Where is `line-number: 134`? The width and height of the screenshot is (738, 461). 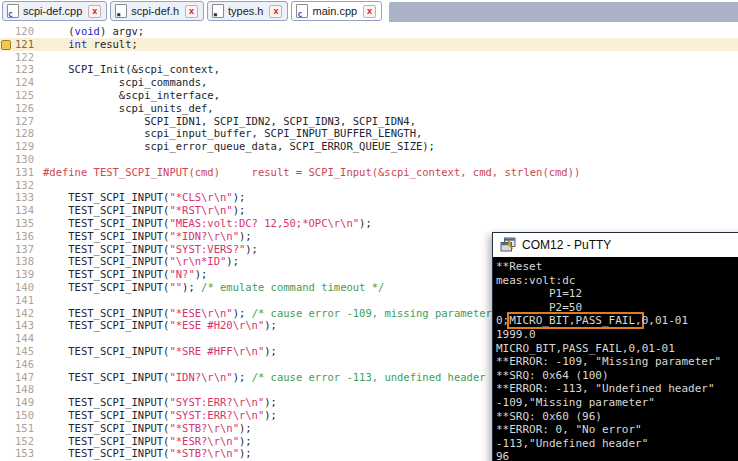
line-number: 134 is located at coordinates (22, 210).